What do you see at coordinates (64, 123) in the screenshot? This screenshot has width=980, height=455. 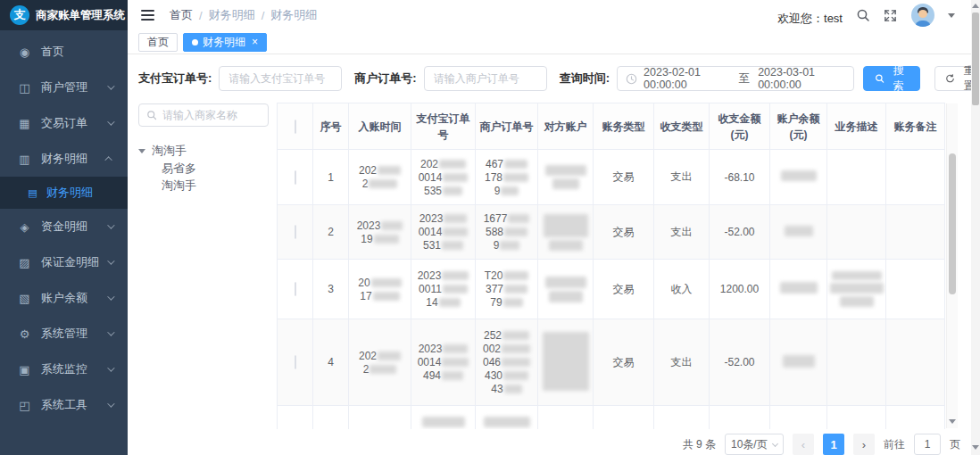 I see `sidebar-item-trade-orders: ▦ 交易订单` at bounding box center [64, 123].